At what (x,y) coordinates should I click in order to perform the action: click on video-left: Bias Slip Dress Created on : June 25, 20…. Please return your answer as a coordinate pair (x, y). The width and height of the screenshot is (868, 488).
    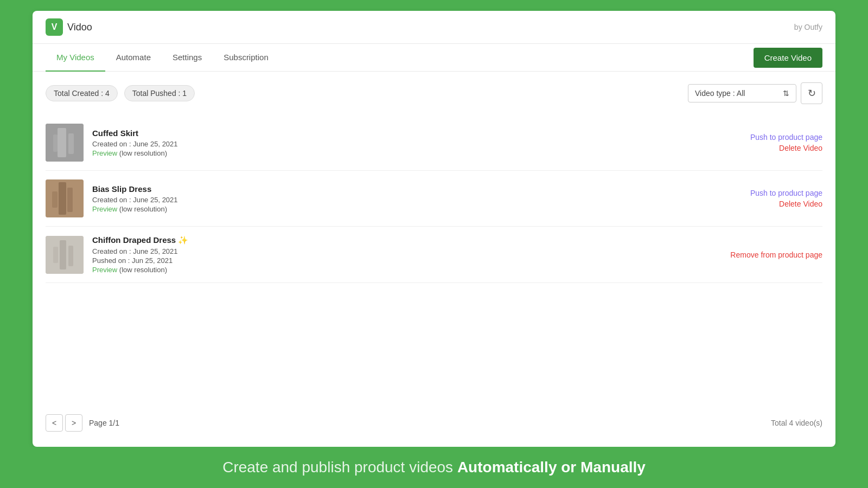
    Looking at the image, I should click on (112, 198).